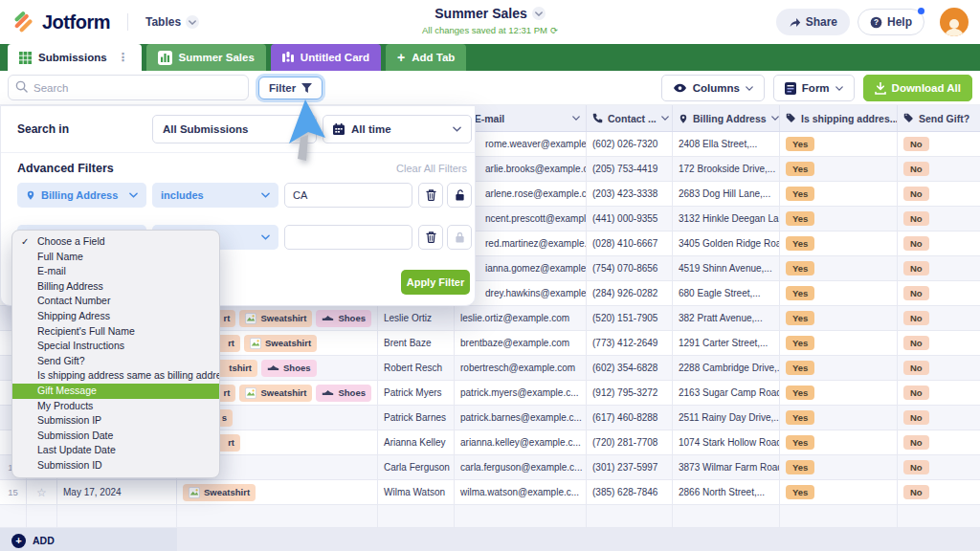 The height and width of the screenshot is (551, 980). What do you see at coordinates (431, 195) in the screenshot?
I see `rule1-delete-button` at bounding box center [431, 195].